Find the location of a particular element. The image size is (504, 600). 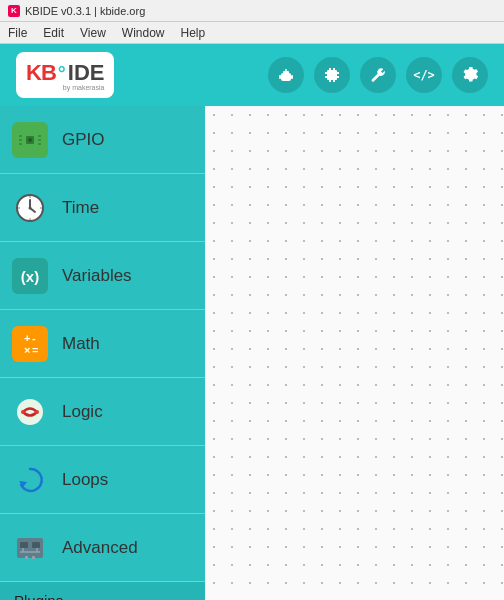

sidebar-item-gpio: GPIO is located at coordinates (102, 140).